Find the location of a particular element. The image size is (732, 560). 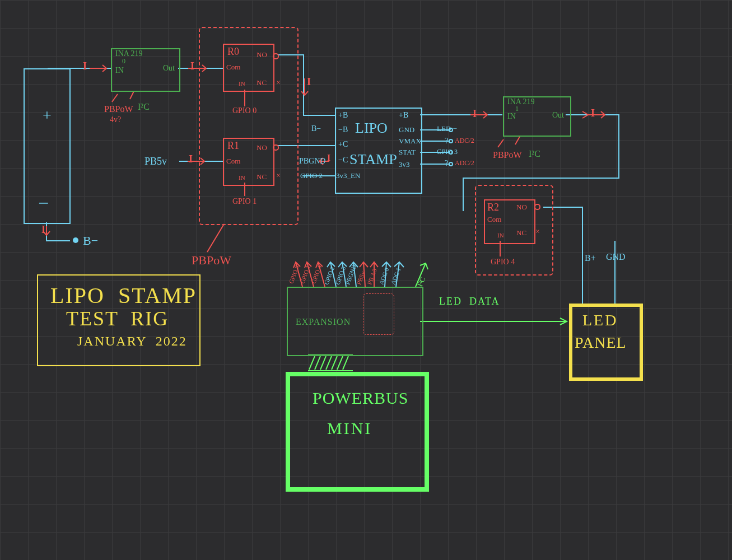

r0-name: R0 is located at coordinates (233, 52).